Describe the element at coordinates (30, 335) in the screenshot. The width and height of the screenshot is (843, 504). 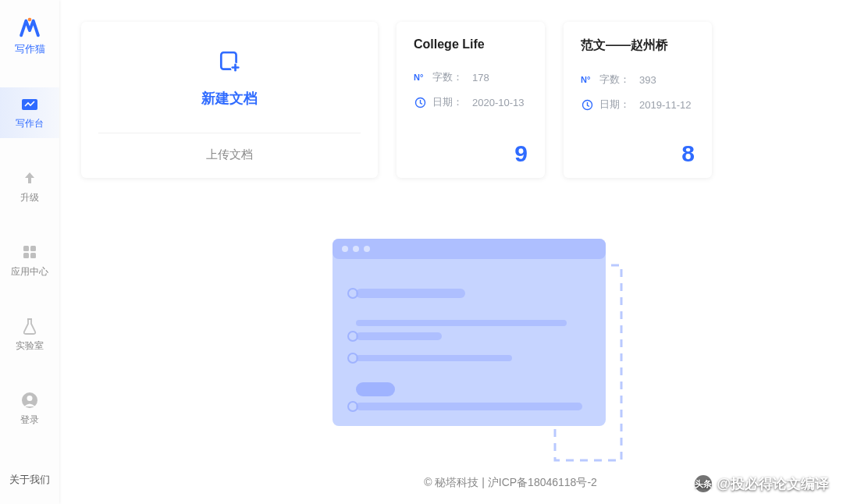
I see `sidebar-item-lab: 实验室` at that location.